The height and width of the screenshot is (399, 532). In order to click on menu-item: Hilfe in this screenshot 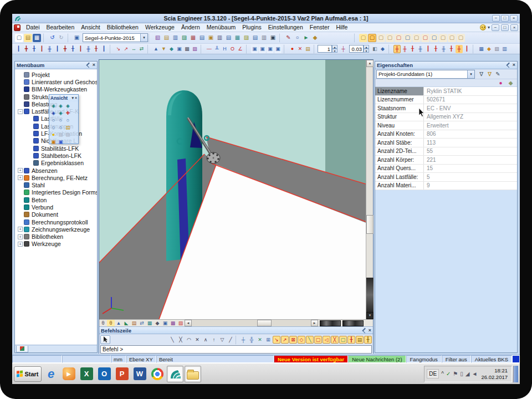, I will do `click(341, 28)`.